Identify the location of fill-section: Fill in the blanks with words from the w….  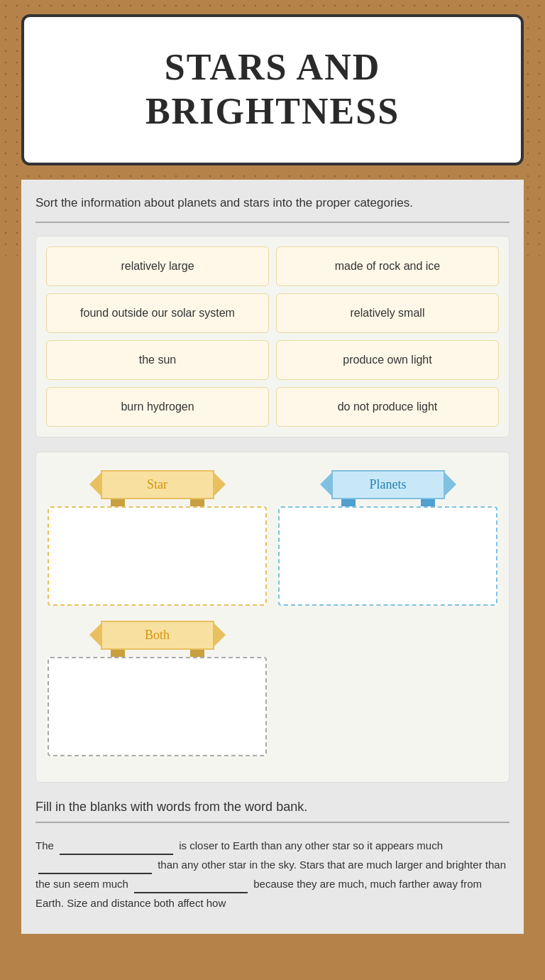
(272, 856).